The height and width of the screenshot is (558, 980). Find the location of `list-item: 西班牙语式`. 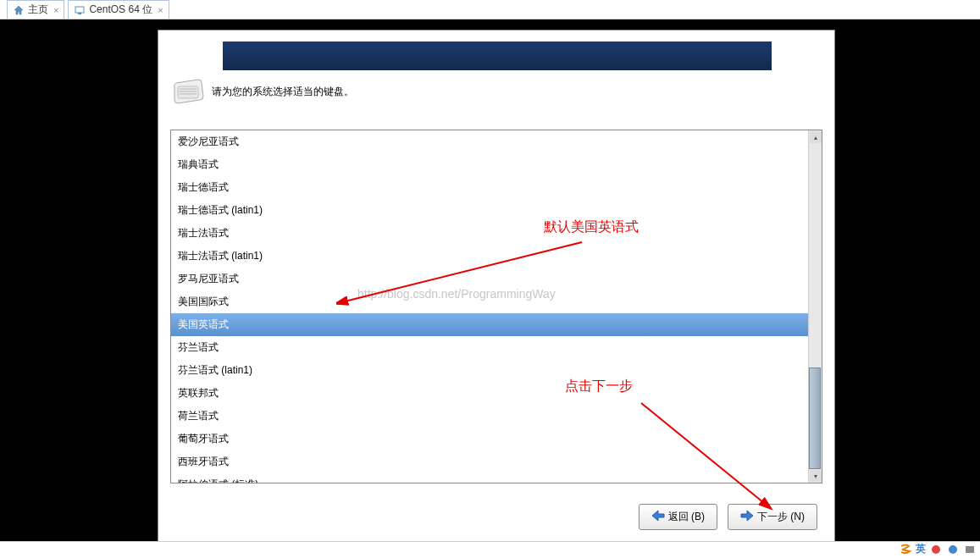

list-item: 西班牙语式 is located at coordinates (490, 462).